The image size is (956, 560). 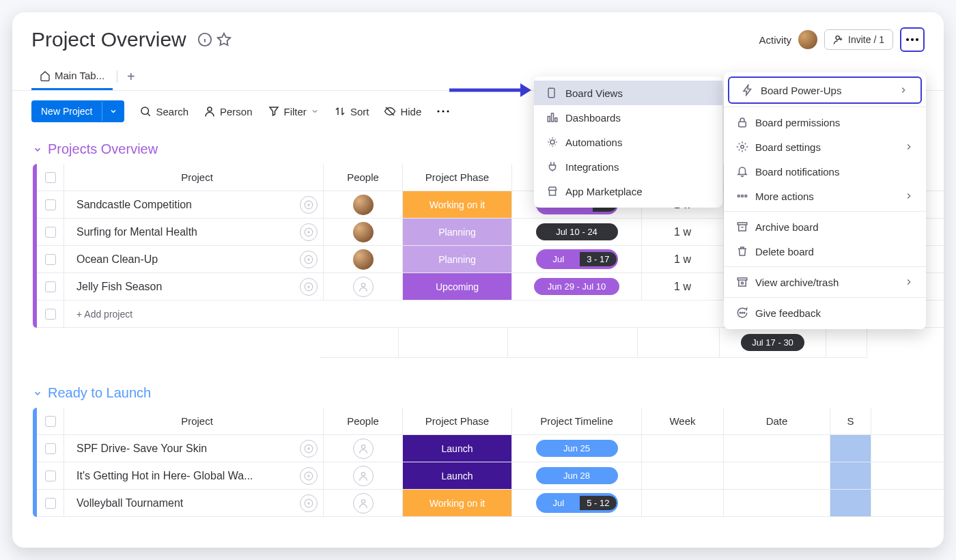 I want to click on group-header: Ready to Launch, so click(x=478, y=392).